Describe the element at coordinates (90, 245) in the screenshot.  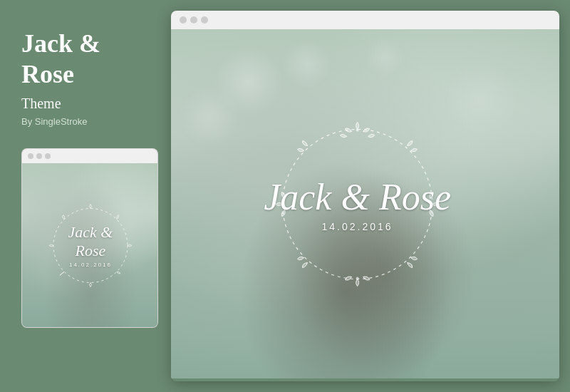
I see `small-overlay: Jack & Rose 14.02.2016` at that location.